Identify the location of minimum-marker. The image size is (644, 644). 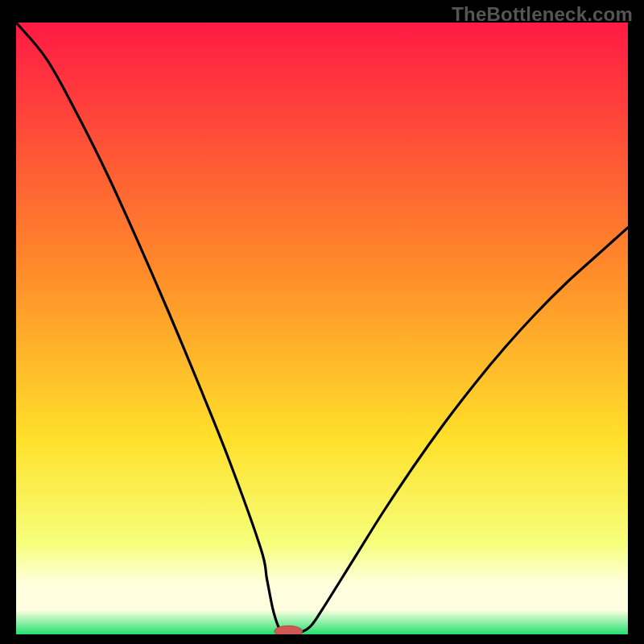
(288, 630).